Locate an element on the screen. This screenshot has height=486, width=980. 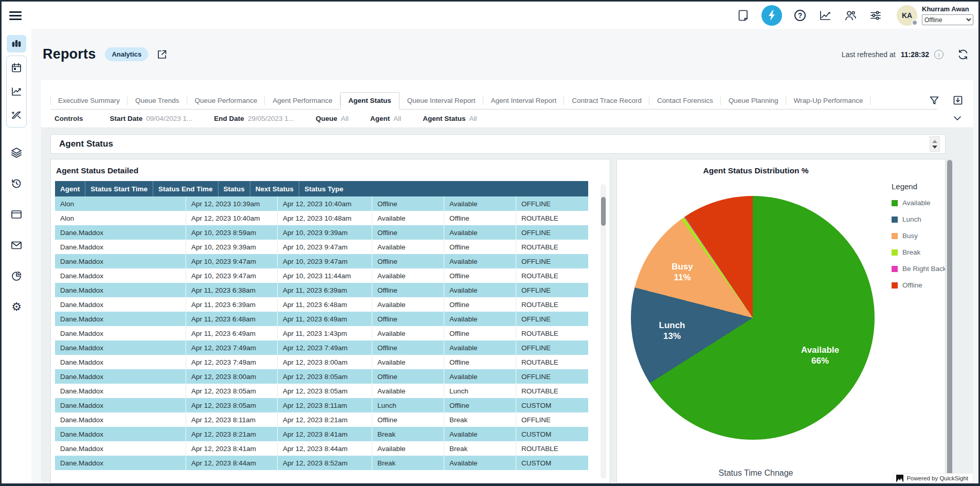
page-title: Reports is located at coordinates (69, 55).